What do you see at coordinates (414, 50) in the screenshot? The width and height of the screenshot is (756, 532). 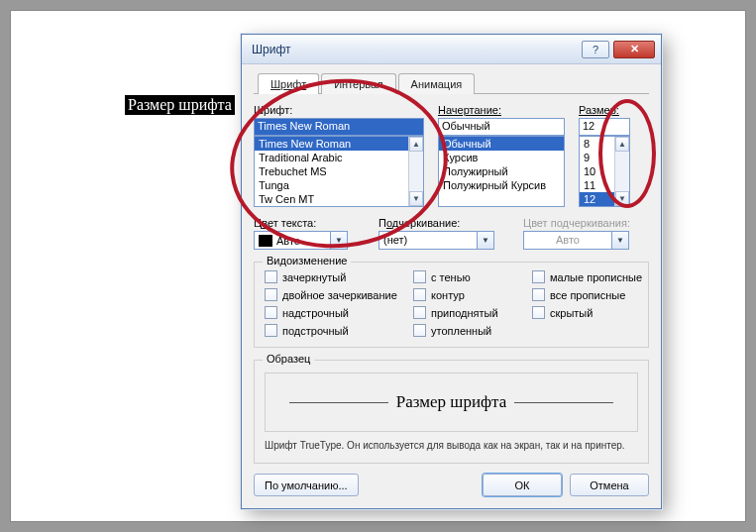 I see `dialog-title: Шрифт` at bounding box center [414, 50].